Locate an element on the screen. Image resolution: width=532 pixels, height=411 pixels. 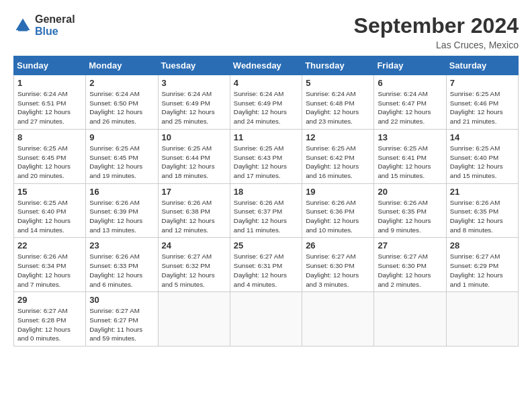
day-number: 27 is located at coordinates (410, 246).